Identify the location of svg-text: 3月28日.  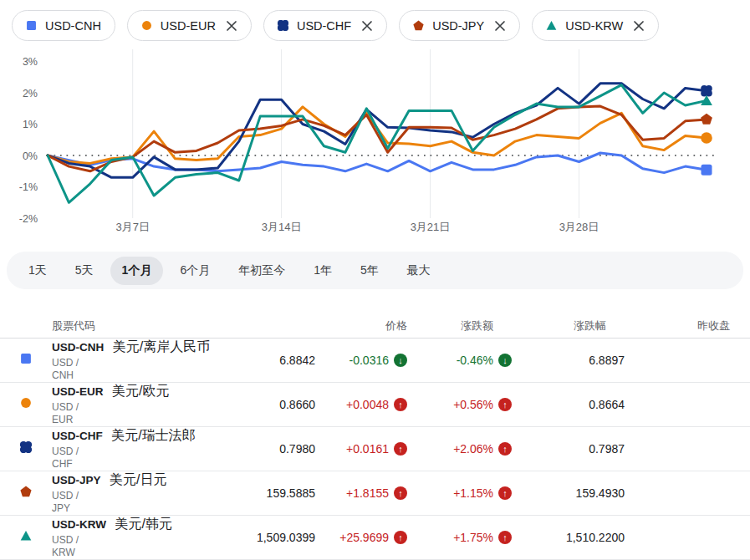
(579, 227).